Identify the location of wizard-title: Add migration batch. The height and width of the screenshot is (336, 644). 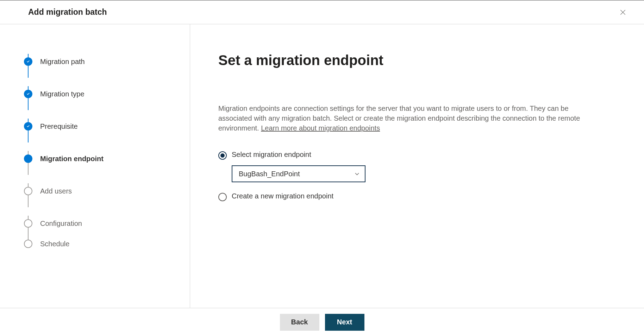
(68, 12).